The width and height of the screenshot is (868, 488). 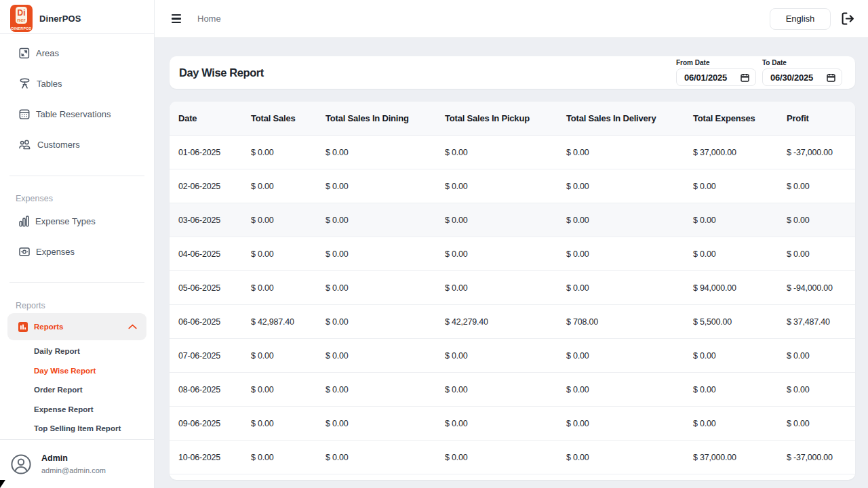 What do you see at coordinates (21, 20) in the screenshot?
I see `svg-text: ner` at bounding box center [21, 20].